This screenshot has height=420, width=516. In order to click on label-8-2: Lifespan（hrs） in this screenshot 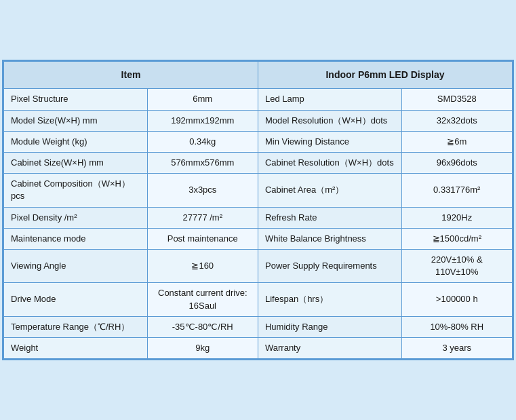, I will do `click(330, 300)`.